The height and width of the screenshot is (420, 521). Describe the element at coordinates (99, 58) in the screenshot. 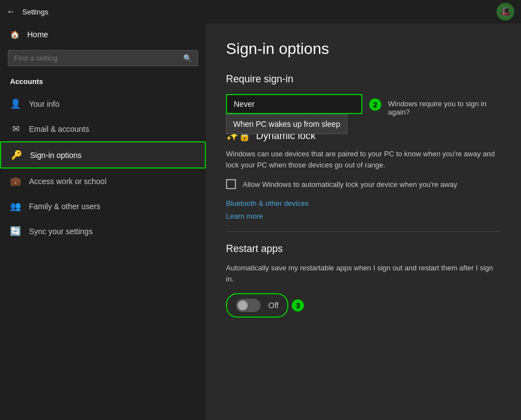

I see `search-input` at that location.